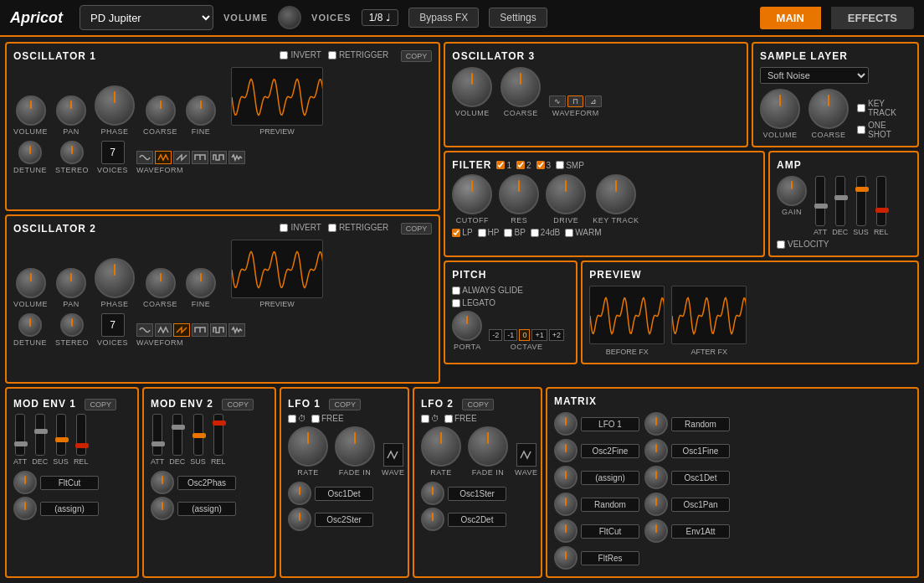 The image size is (924, 583). Describe the element at coordinates (780, 109) in the screenshot. I see `sample-volume-knob` at that location.